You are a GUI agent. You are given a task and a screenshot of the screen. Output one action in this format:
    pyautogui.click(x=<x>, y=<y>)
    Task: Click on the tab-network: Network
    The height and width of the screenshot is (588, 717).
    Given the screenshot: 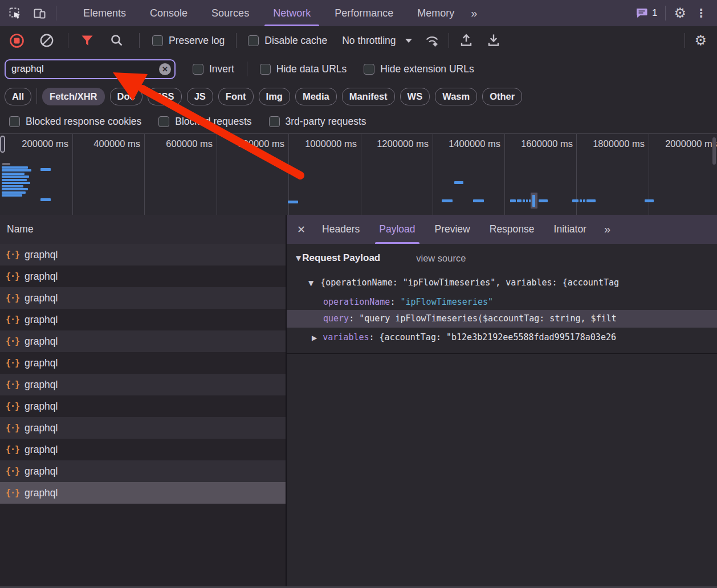 What is the action you would take?
    pyautogui.click(x=292, y=13)
    